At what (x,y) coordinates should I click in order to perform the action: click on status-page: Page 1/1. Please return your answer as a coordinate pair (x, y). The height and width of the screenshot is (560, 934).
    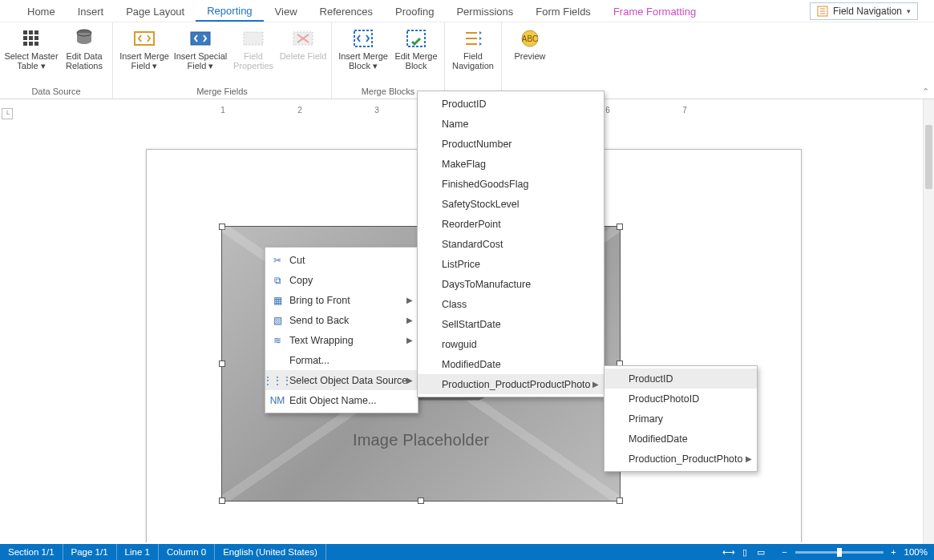
    Looking at the image, I should click on (90, 552).